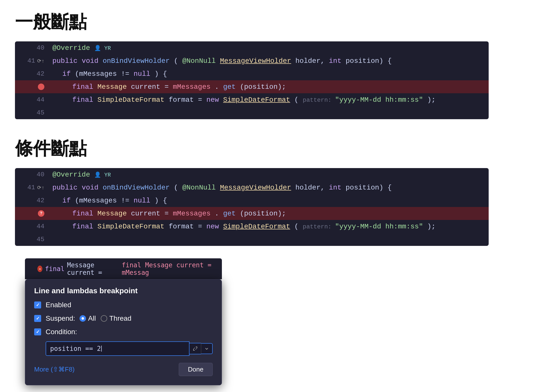 This screenshot has width=546, height=392. Describe the element at coordinates (123, 322) in the screenshot. I see `popup-overlay: ✕ final Message current = final Message …` at that location.